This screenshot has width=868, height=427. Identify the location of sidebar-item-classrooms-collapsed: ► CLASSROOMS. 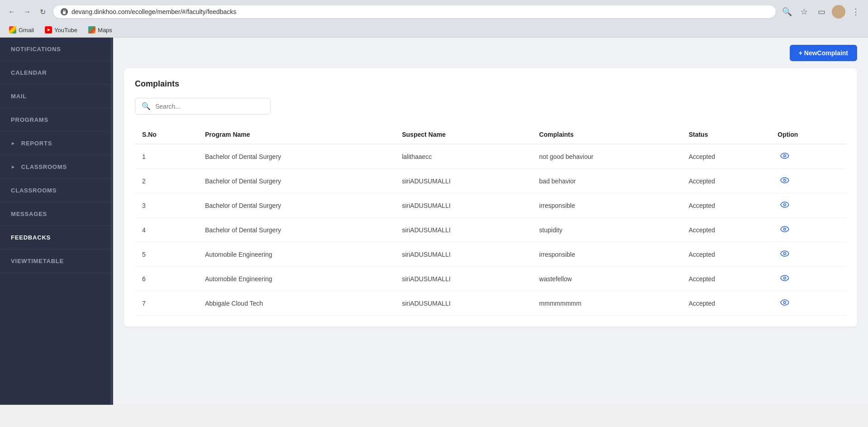
(57, 167).